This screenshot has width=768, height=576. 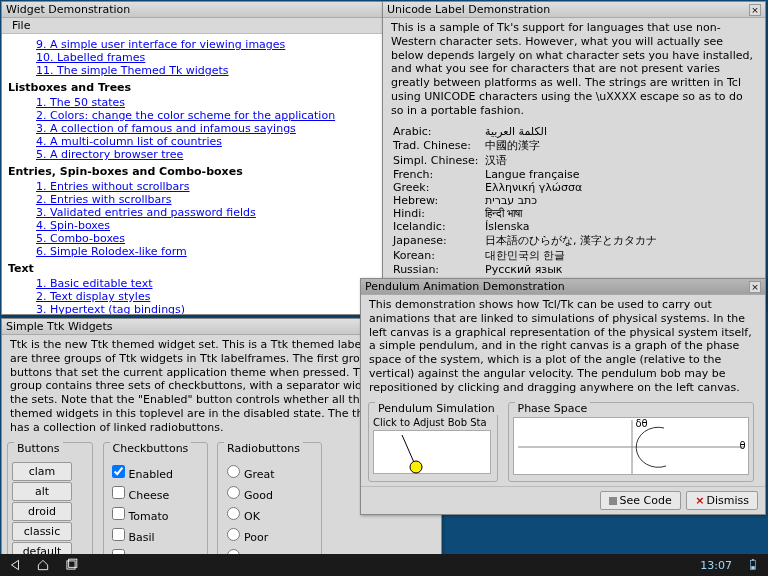 What do you see at coordinates (212, 70) in the screenshot?
I see `demo-link: 11. The simple Themed Tk widgets` at bounding box center [212, 70].